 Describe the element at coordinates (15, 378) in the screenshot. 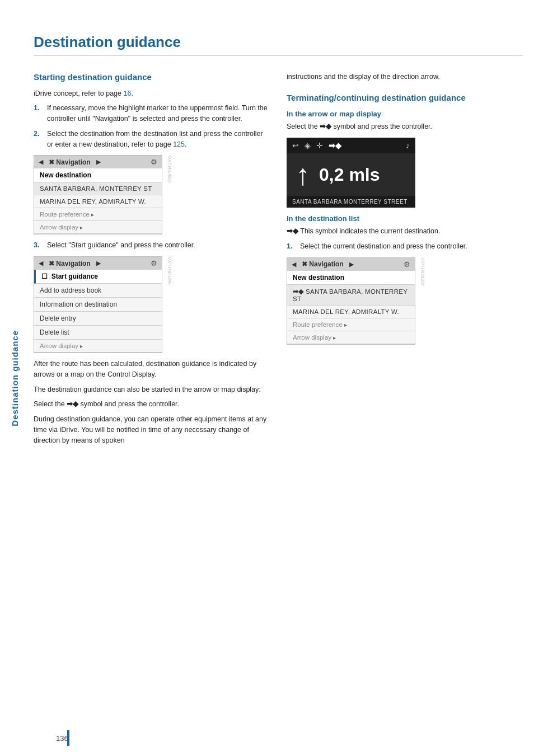

I see `sidebar-label: Destination guidance` at that location.